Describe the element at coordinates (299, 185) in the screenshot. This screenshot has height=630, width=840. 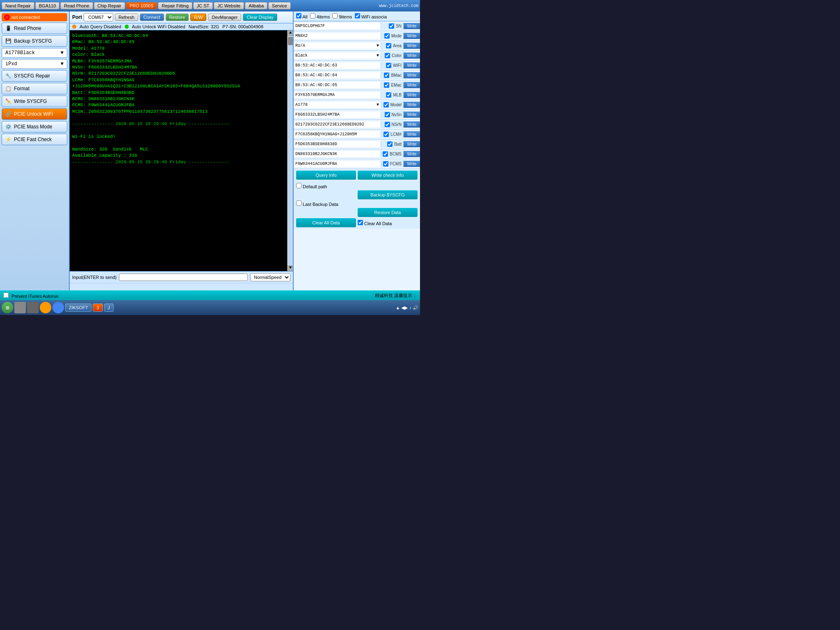
I see `default-path-input` at that location.